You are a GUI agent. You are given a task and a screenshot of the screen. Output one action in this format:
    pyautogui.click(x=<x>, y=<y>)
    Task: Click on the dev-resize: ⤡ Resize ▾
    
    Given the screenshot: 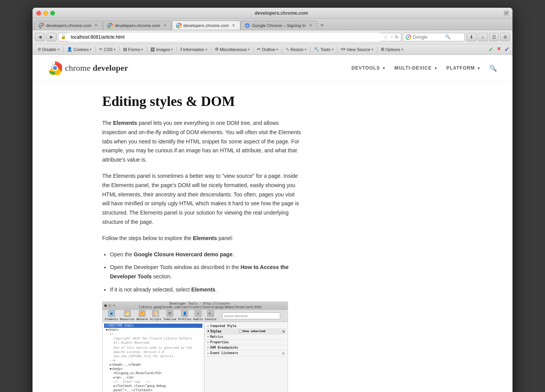 What is the action you would take?
    pyautogui.click(x=296, y=49)
    